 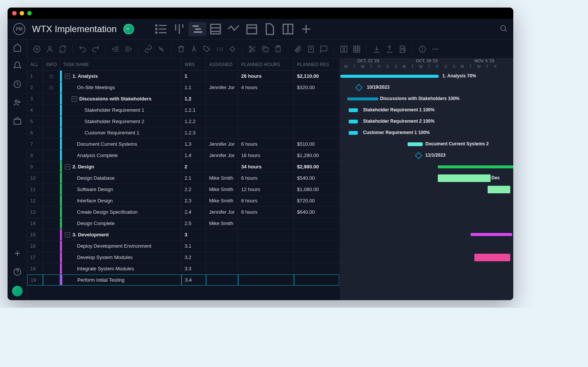 What do you see at coordinates (220, 49) in the screenshot?
I see `priority-icon: 123` at bounding box center [220, 49].